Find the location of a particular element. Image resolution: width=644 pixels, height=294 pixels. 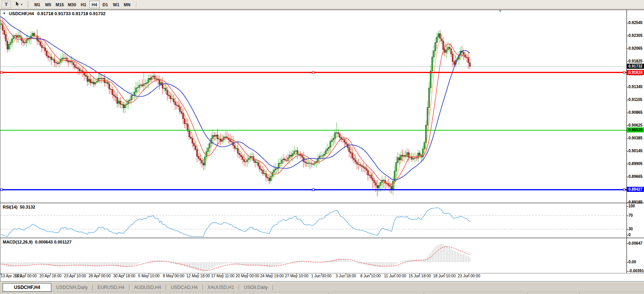

macd-axis-label: 0.00647 is located at coordinates (635, 243).